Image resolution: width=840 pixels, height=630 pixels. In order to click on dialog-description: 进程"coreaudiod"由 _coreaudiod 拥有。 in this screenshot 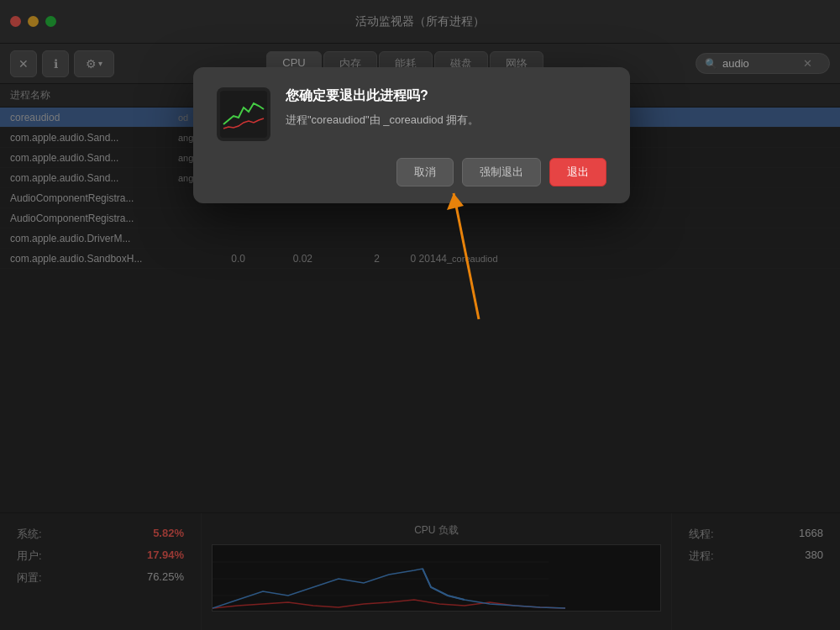, I will do `click(446, 120)`.